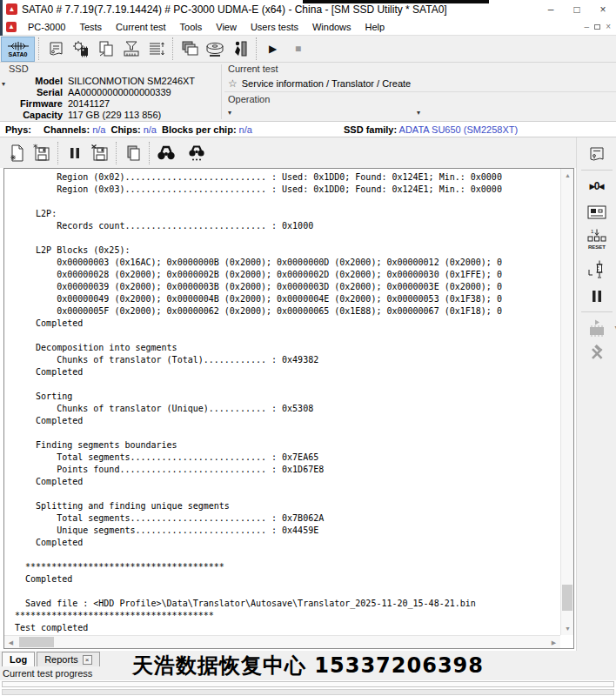  Describe the element at coordinates (567, 402) in the screenshot. I see `vertical-scrollbar: ▲ ▼` at that location.